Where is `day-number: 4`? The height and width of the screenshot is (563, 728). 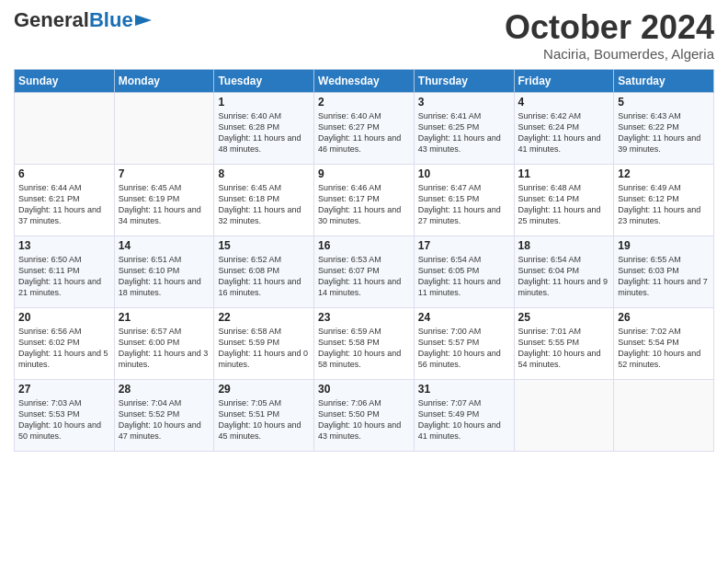
day-number: 4 is located at coordinates (564, 102).